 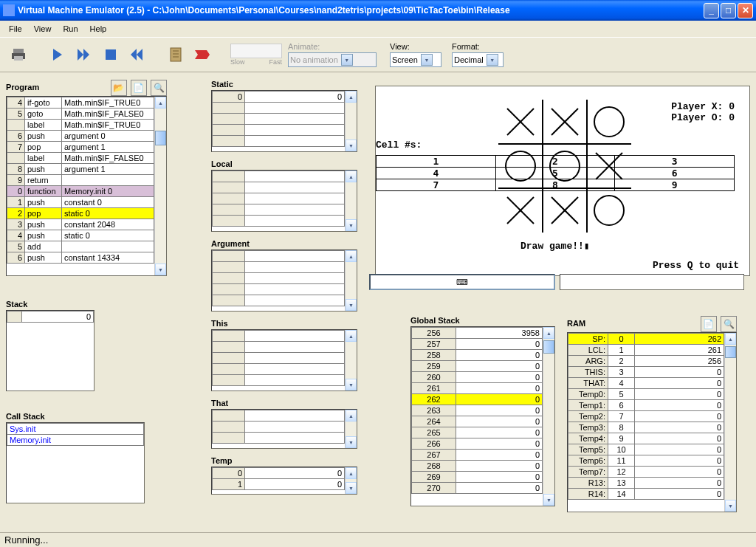 I want to click on ram-panel: RAM 📄 🔍 SP:0262LCL:1261ARG:2256THIS:30TH…, so click(x=652, y=414).